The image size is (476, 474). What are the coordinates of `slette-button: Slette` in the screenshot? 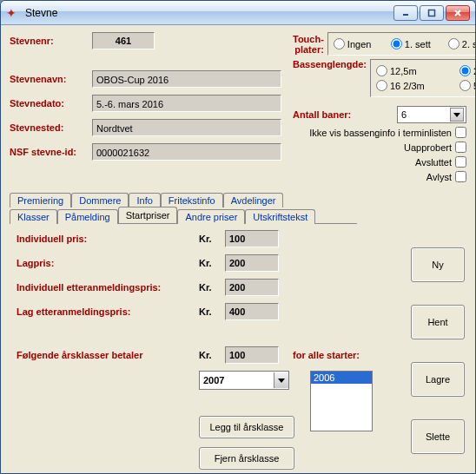 It's located at (438, 437).